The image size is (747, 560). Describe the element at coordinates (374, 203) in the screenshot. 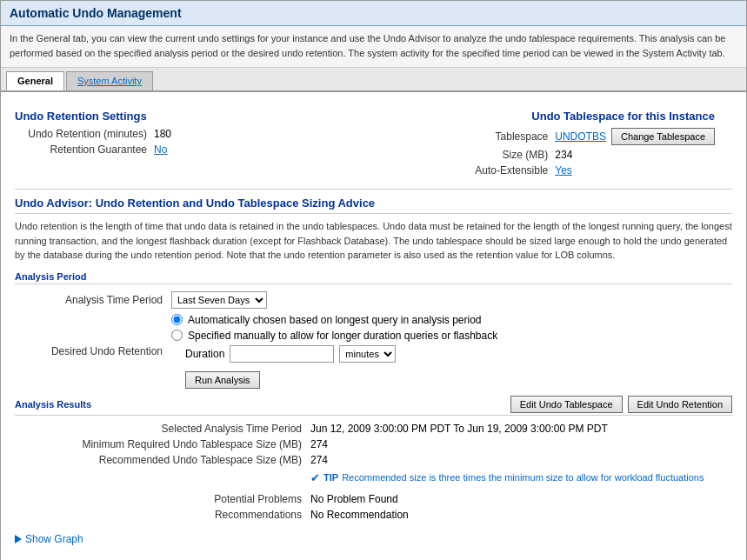

I see `advisor-title: Undo Advisor: Undo Retention and Undo Ta…` at that location.